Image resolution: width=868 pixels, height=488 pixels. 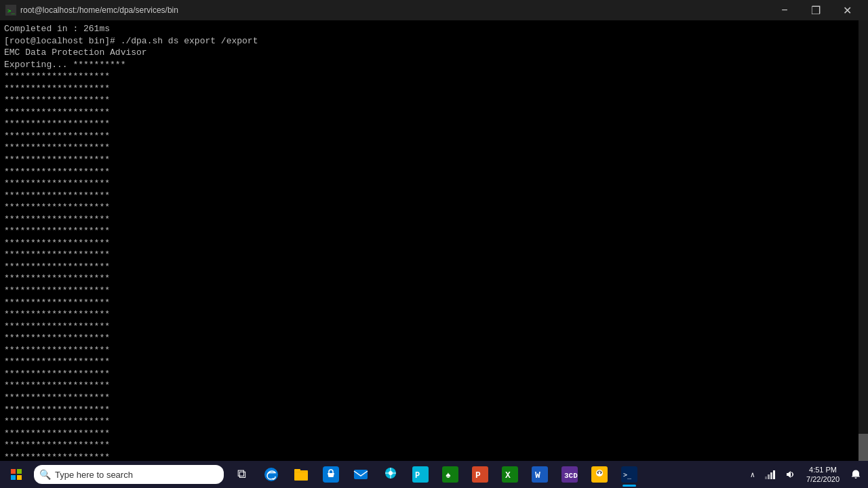 What do you see at coordinates (770, 474) in the screenshot?
I see `network-icon` at bounding box center [770, 474].